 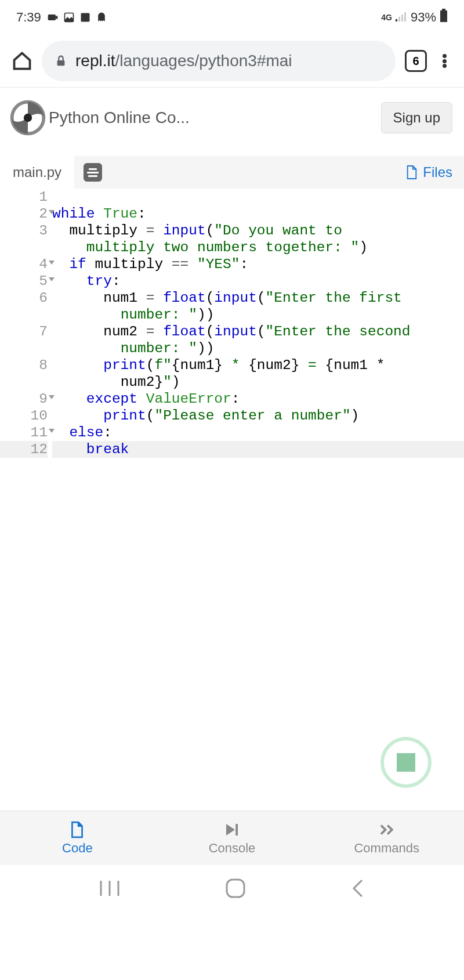 I want to click on status-bar: 7:39 4G 93%, so click(x=232, y=17).